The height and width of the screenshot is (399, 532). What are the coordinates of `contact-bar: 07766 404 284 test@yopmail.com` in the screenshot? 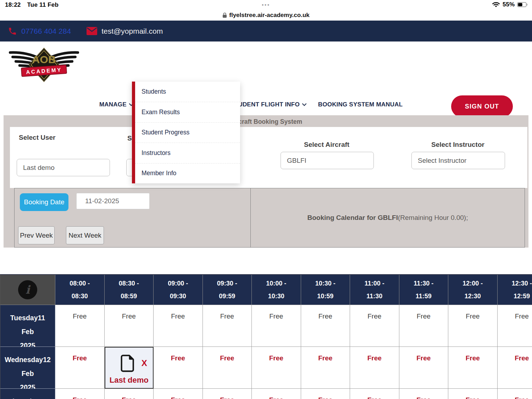 It's located at (266, 31).